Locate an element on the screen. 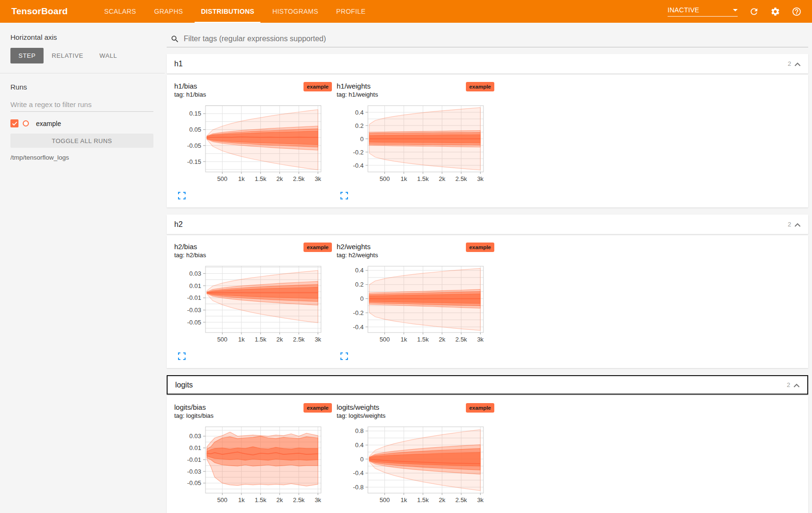 This screenshot has height=513, width=812. svg-text: 0.01 is located at coordinates (195, 448).